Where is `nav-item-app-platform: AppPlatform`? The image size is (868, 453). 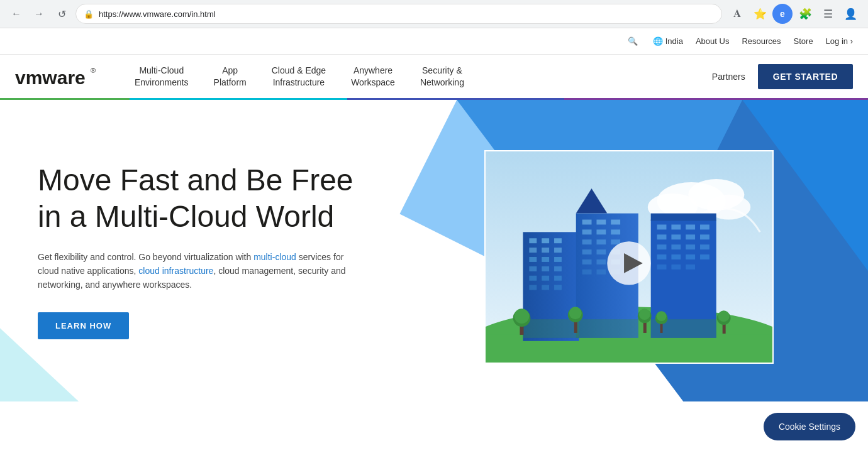 nav-item-app-platform: AppPlatform is located at coordinates (230, 77).